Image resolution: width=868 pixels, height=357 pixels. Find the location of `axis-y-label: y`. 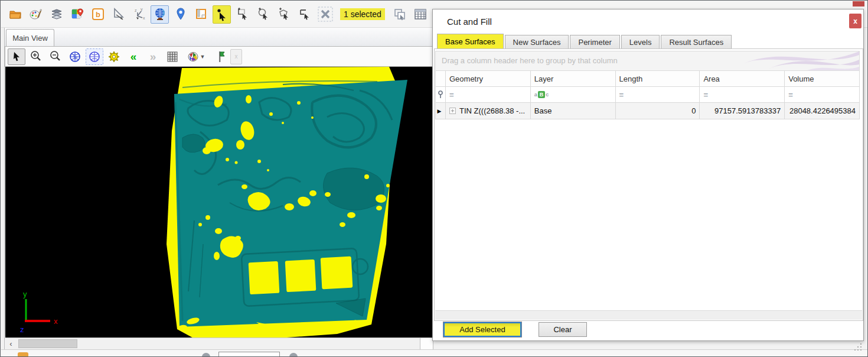

axis-y-label: y is located at coordinates (25, 294).